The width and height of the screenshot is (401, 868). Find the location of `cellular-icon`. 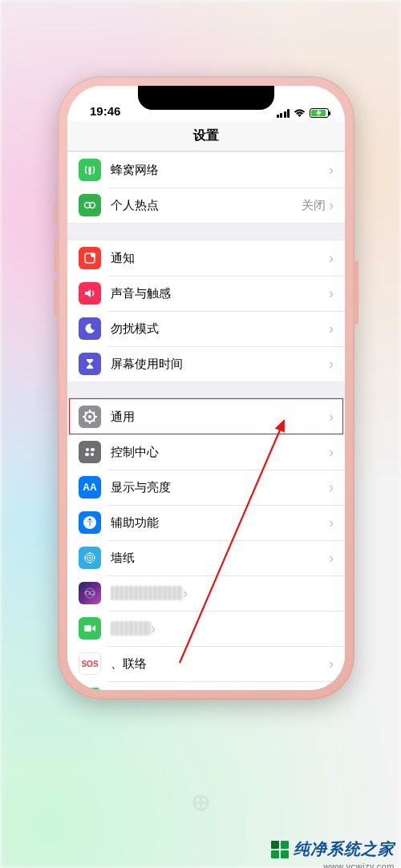

cellular-icon is located at coordinates (90, 170).